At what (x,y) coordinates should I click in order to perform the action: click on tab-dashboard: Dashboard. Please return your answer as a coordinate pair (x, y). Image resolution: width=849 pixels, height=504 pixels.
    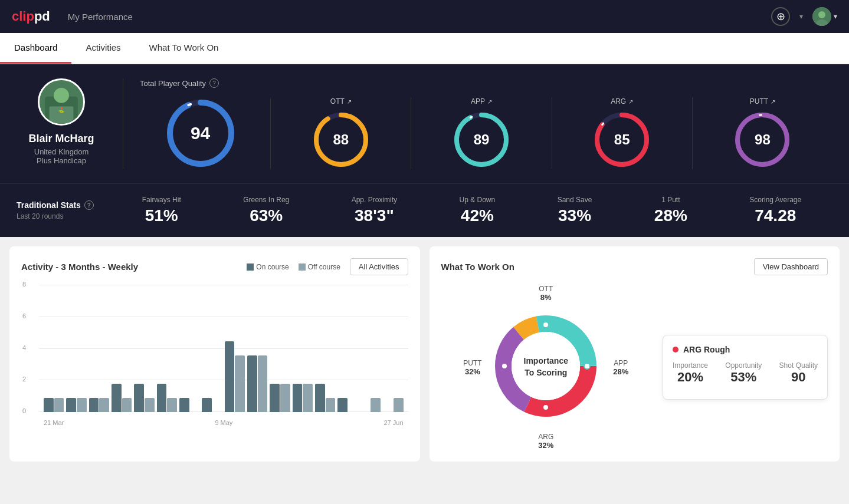
    Looking at the image, I should click on (35, 48).